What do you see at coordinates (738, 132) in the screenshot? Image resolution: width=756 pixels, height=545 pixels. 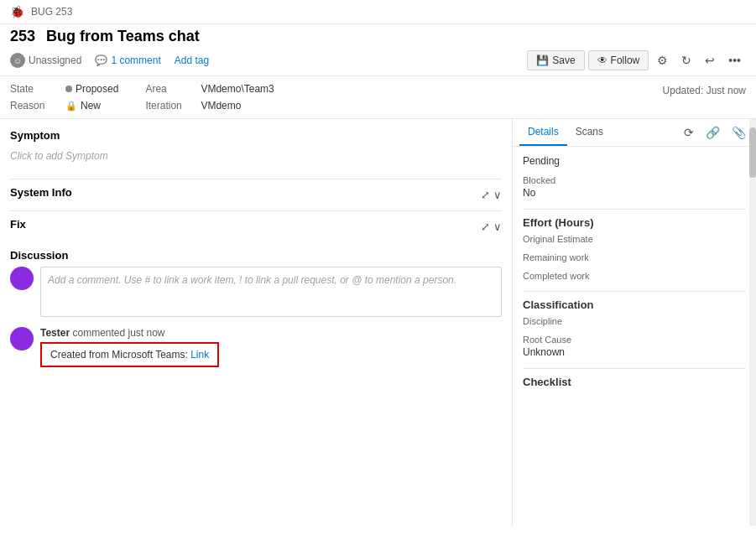 I see `attachment-icon: 📎` at bounding box center [738, 132].